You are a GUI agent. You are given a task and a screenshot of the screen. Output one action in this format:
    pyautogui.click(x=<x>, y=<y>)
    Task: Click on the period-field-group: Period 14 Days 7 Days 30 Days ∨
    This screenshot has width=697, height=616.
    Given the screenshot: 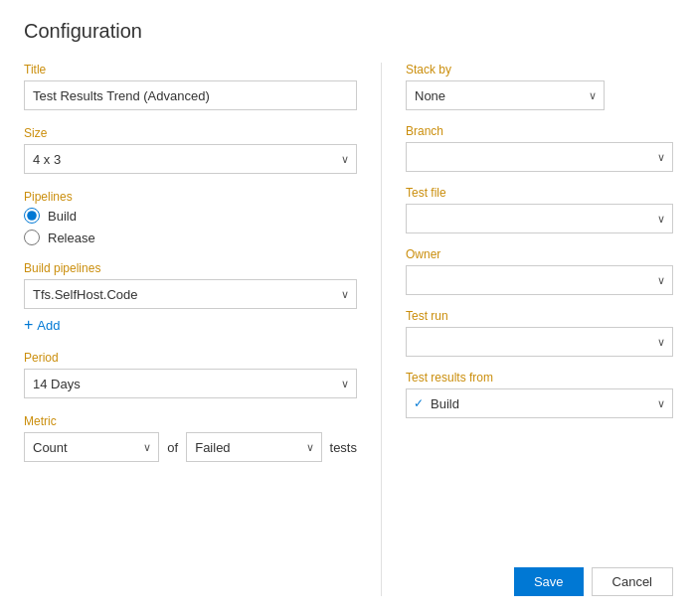 What is the action you would take?
    pyautogui.click(x=191, y=375)
    